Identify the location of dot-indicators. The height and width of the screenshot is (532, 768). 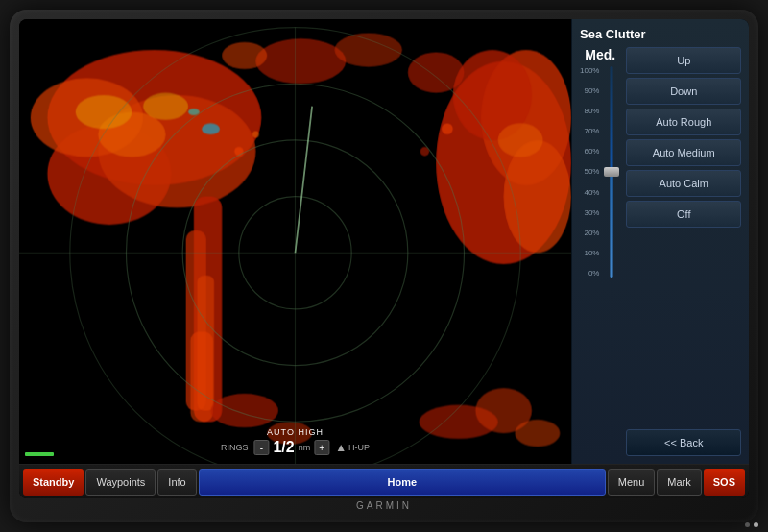
(752, 524).